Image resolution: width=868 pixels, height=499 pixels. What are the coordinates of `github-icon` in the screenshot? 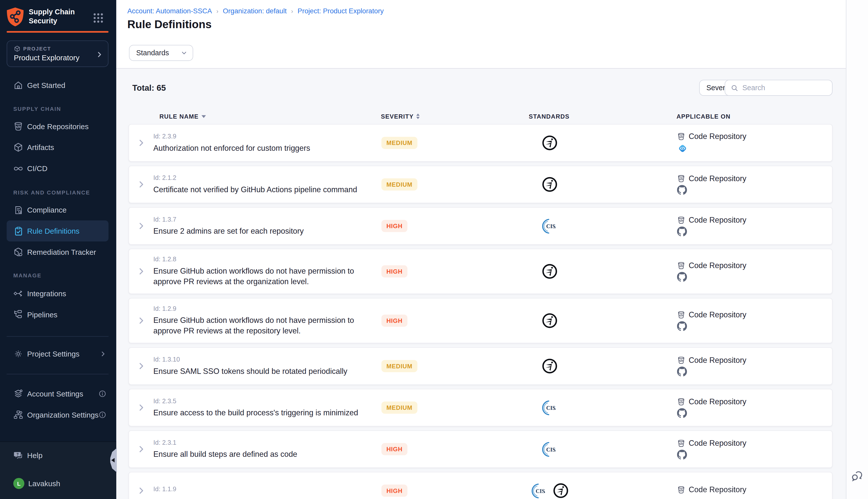 It's located at (682, 190).